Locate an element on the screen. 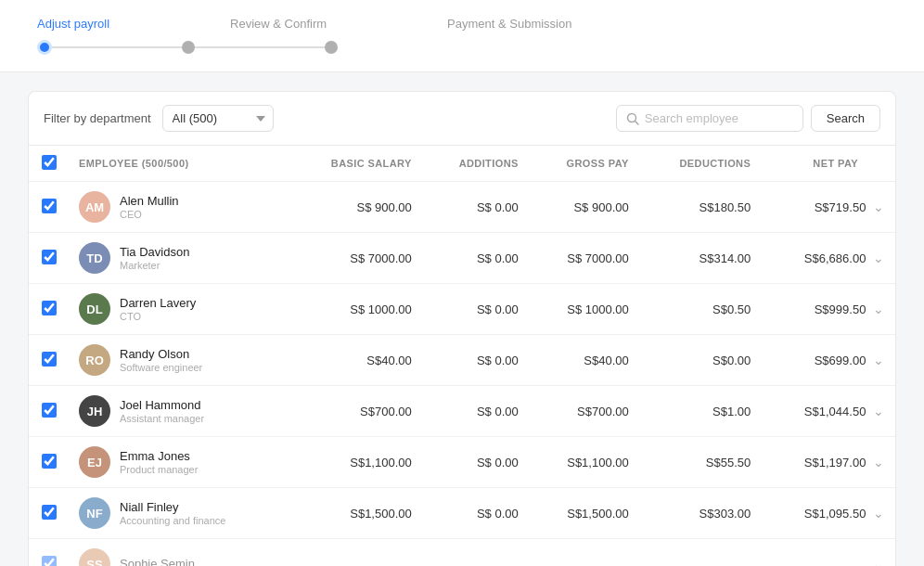 The image size is (924, 566). deductions: S$55.50 is located at coordinates (701, 462).